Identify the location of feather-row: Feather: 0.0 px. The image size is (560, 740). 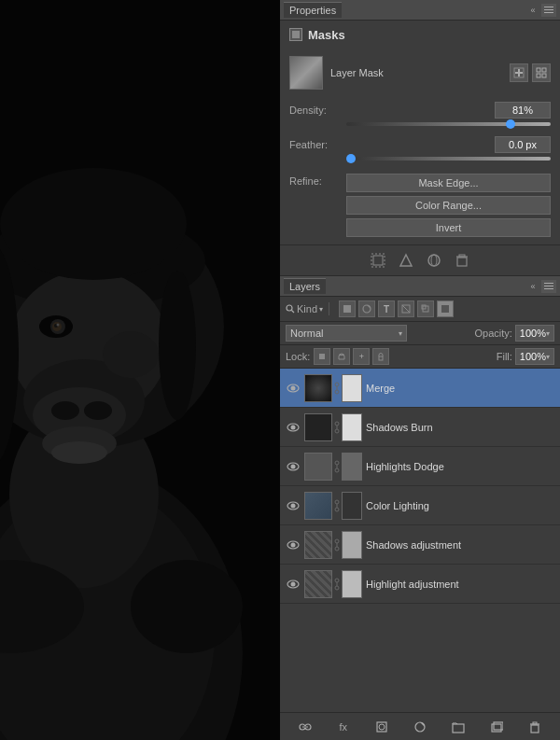
(420, 144).